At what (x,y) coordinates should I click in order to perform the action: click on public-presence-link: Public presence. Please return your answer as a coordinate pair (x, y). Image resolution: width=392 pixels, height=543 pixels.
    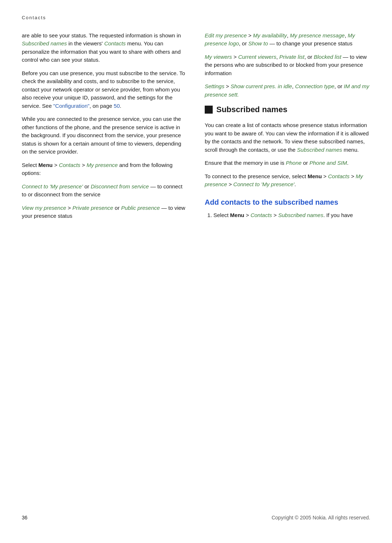
    Looking at the image, I should click on (141, 208).